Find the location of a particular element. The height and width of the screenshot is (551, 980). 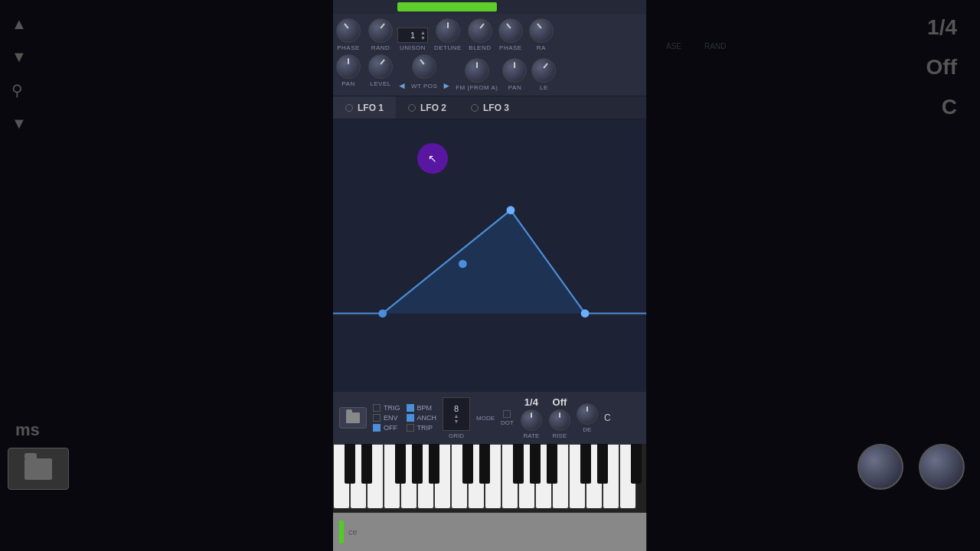

progress-bar is located at coordinates (447, 7).